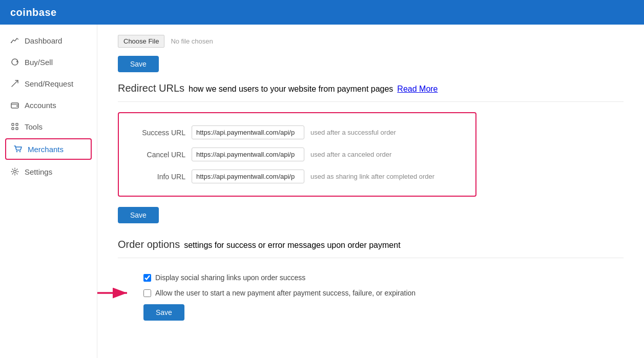 The height and width of the screenshot is (358, 644). Describe the element at coordinates (40, 106) in the screenshot. I see `sidebar-item-accounts-label: Accounts` at that location.